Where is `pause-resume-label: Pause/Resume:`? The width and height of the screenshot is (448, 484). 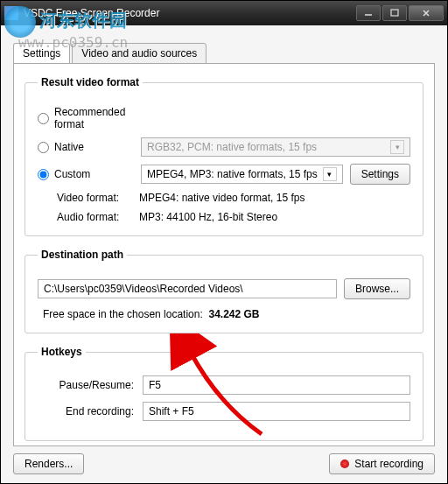
pause-resume-label: Pause/Resume: is located at coordinates (86, 385).